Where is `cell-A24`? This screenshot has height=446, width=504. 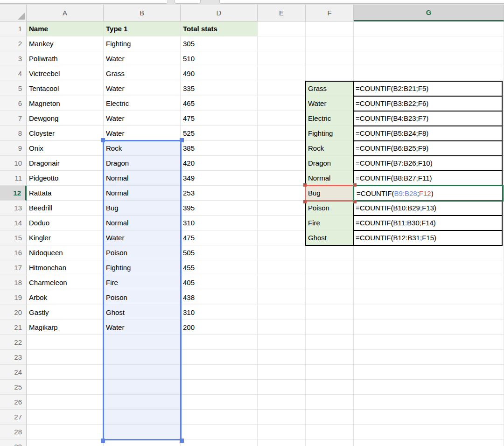
cell-A24 is located at coordinates (65, 372).